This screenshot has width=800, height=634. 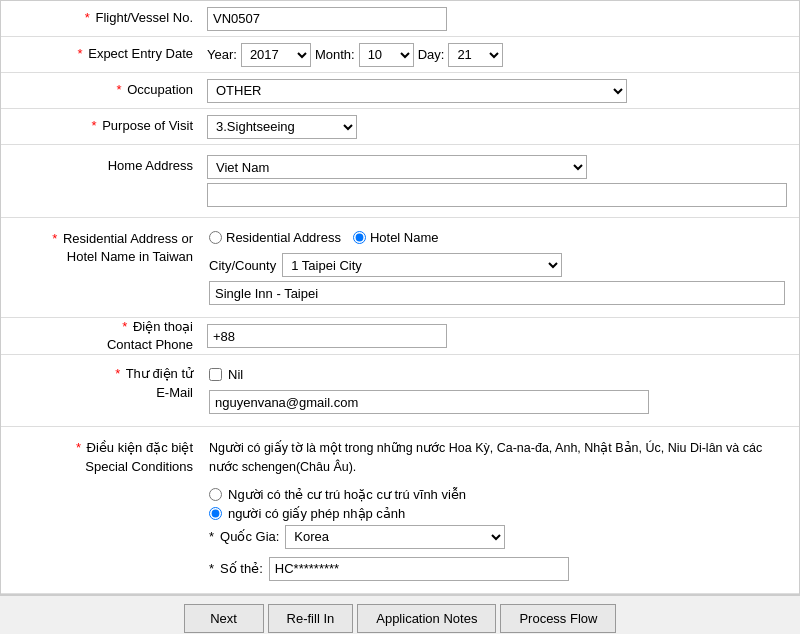 What do you see at coordinates (500, 265) in the screenshot?
I see `city-row: City/County 1 Taipei City 2 New Taipei C…` at bounding box center [500, 265].